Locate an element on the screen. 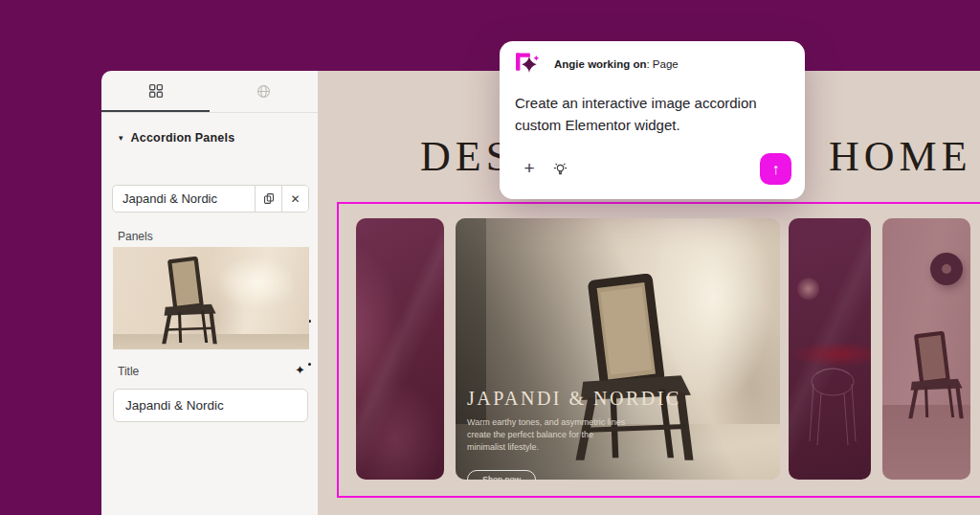 The width and height of the screenshot is (980, 515). lightbulb-icon is located at coordinates (561, 169).